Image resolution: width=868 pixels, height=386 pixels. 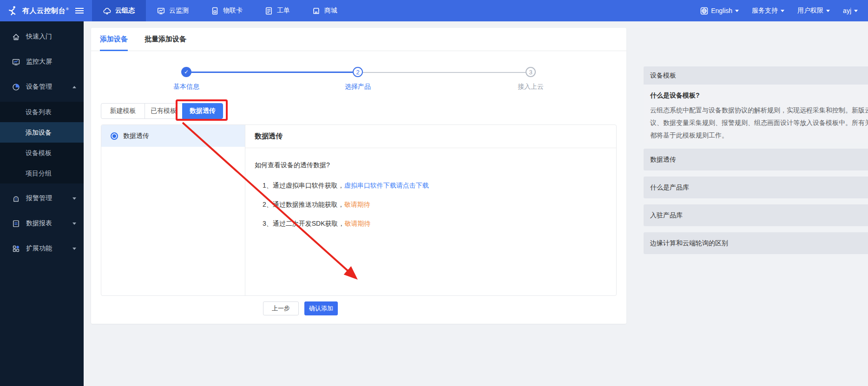 I want to click on runner-logo-icon, so click(x=13, y=11).